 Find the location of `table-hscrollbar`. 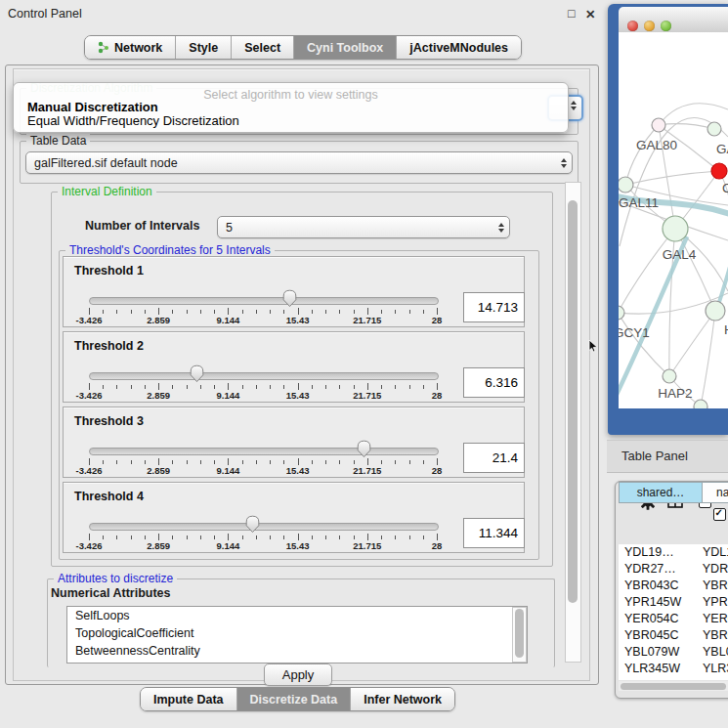

table-hscrollbar is located at coordinates (673, 686).